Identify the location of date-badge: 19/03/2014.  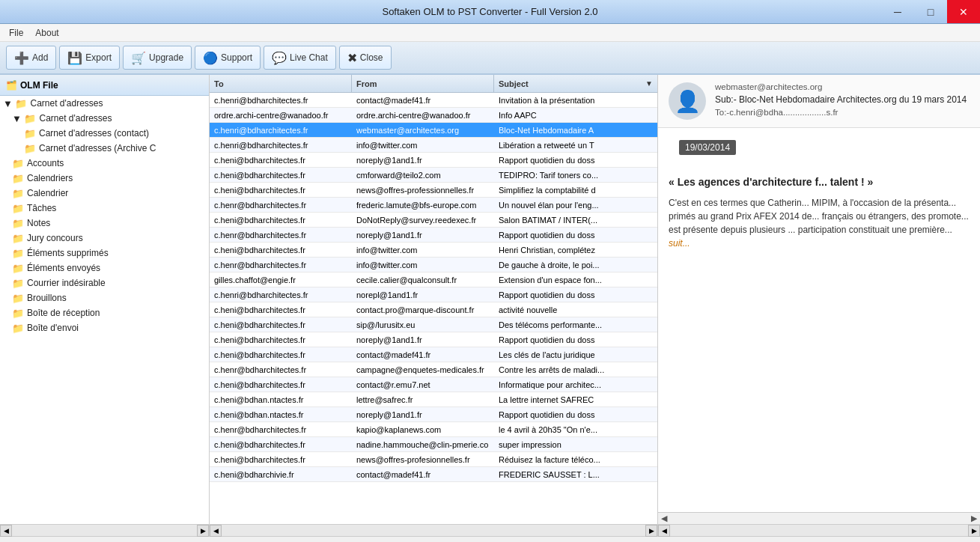
(707, 147).